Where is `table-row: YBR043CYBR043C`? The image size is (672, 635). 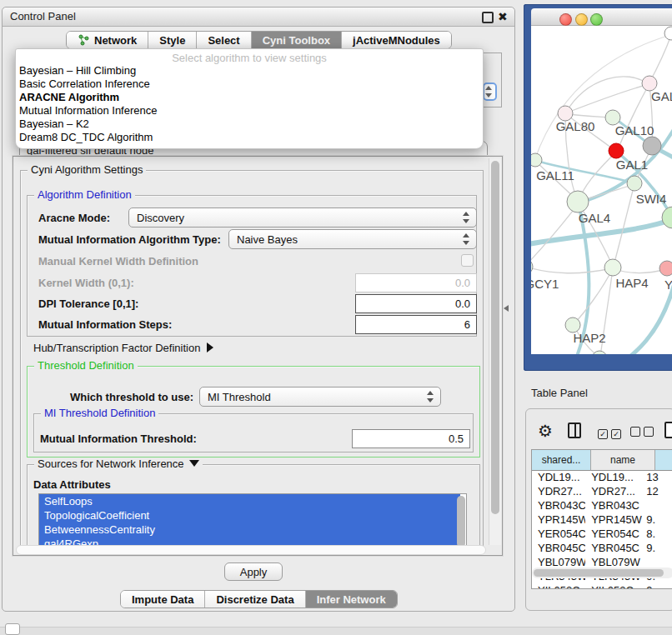
table-row: YBR043CYBR043C is located at coordinates (602, 505).